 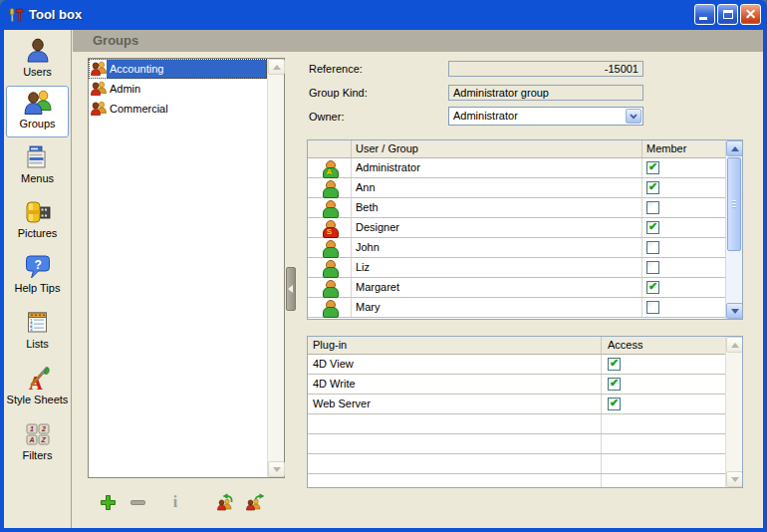 I want to click on sidebar-item-style-sheets: A Style Sheets, so click(x=38, y=389).